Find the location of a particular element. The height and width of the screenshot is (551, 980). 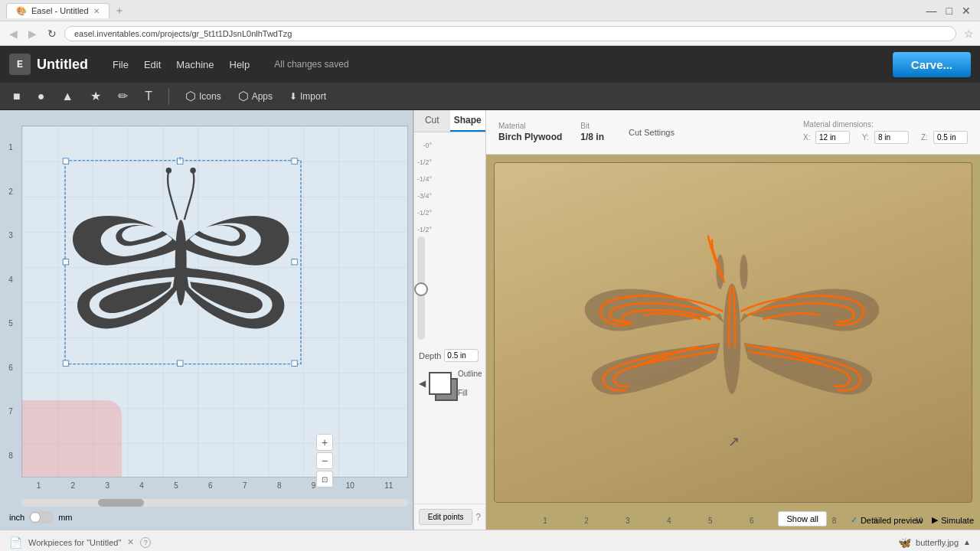

simulate-toggle: ▶ Simulate is located at coordinates (952, 520).